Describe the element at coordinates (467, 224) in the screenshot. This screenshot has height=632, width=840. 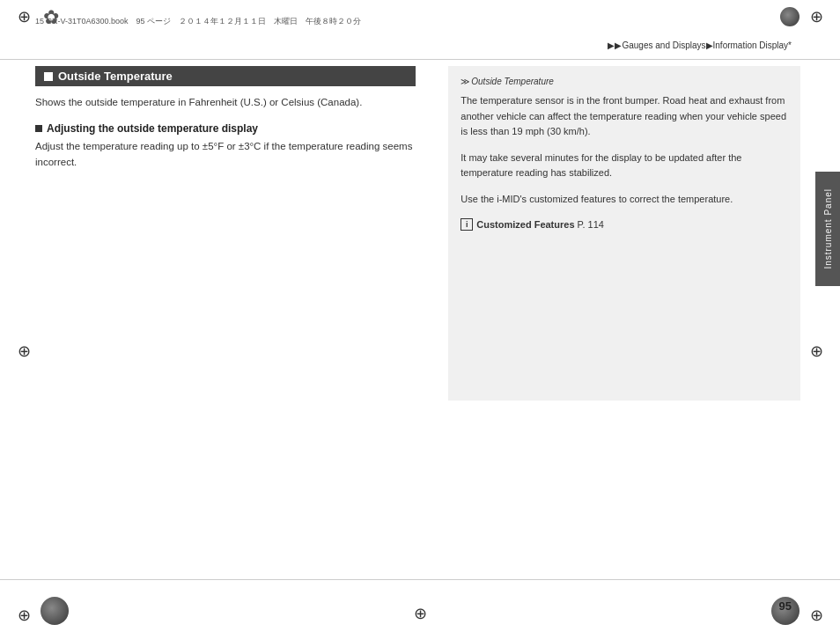
I see `ref-icon: i` at that location.